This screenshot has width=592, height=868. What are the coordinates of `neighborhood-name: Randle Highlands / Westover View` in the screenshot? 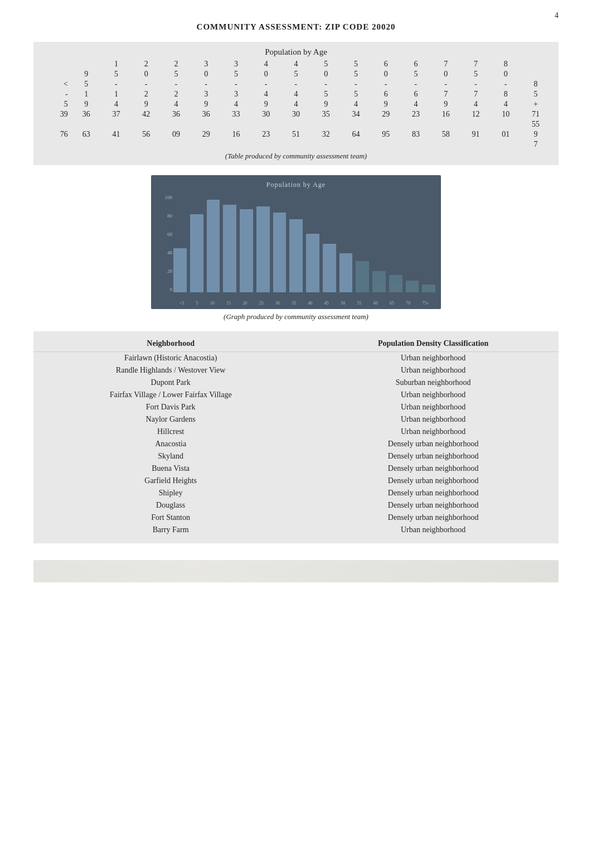 It's located at (171, 370).